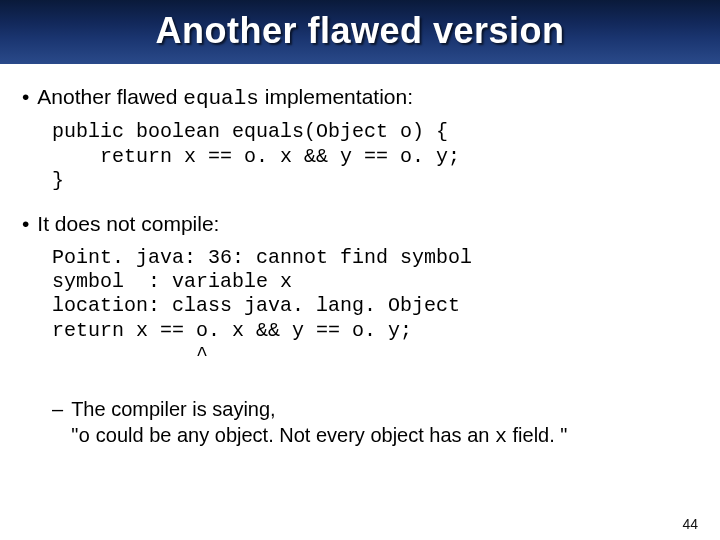 Image resolution: width=720 pixels, height=540 pixels. What do you see at coordinates (360, 32) in the screenshot?
I see `title-band: Another flawed version` at bounding box center [360, 32].